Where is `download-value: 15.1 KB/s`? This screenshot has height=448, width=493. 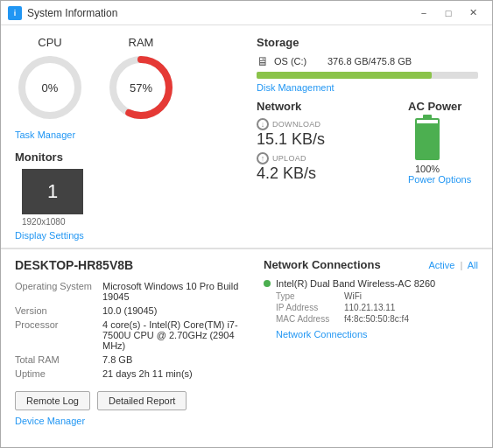 download-value: 15.1 KB/s is located at coordinates (326, 140).